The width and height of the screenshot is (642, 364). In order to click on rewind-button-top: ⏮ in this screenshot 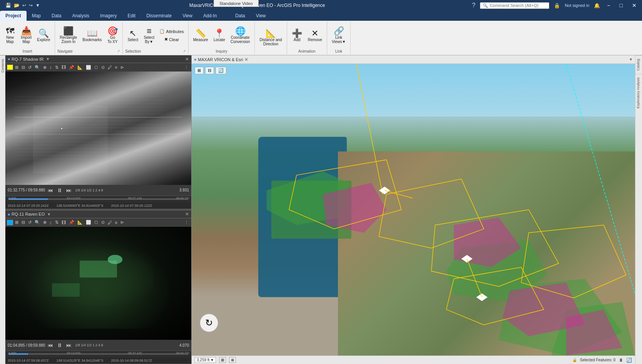, I will do `click(50, 190)`.